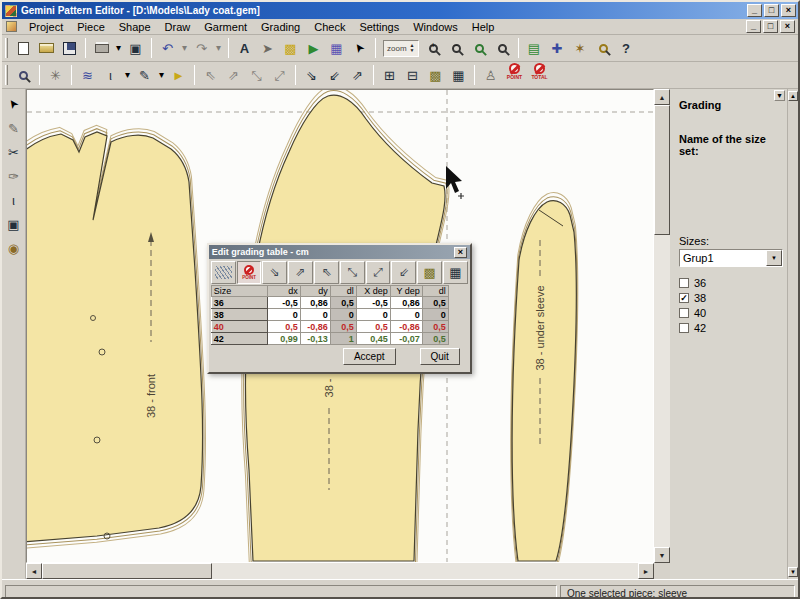 The image size is (800, 599). What do you see at coordinates (184, 48) in the screenshot?
I see `undo-history-button: ▾` at bounding box center [184, 48].